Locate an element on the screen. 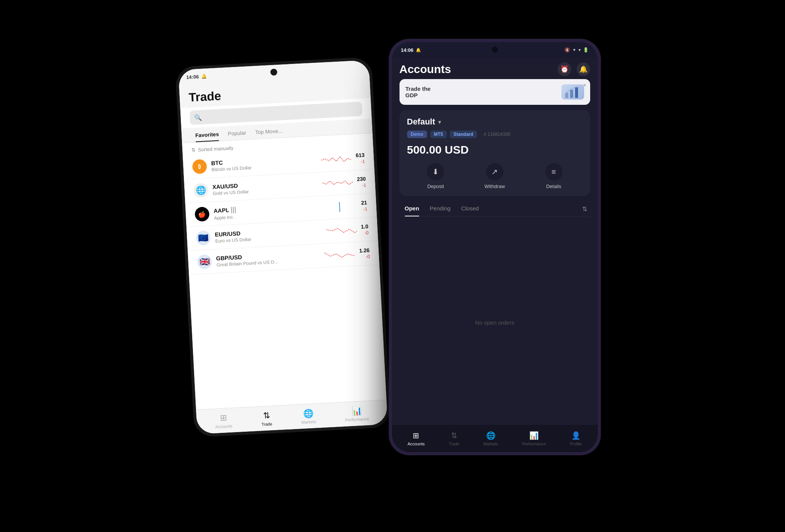  front-status-emoji: 🔔 is located at coordinates (418, 50).